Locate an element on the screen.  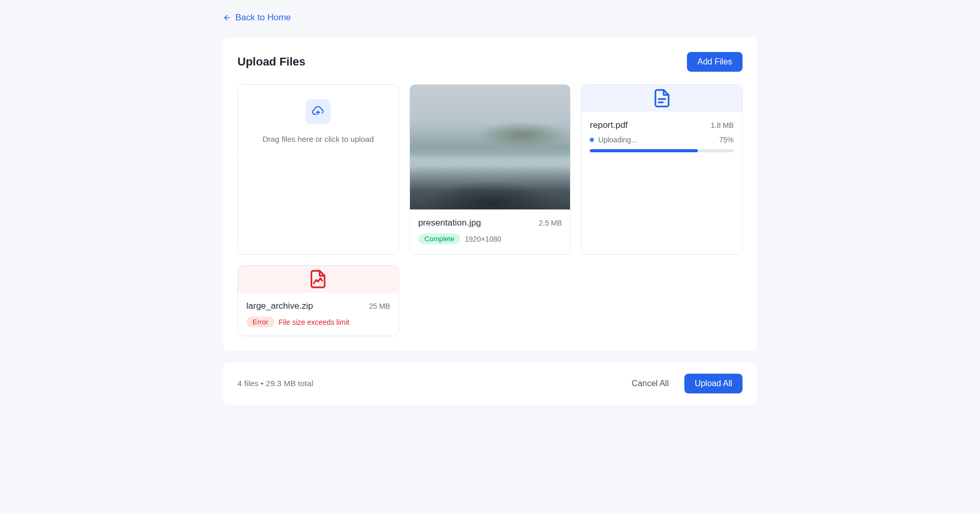
back-to-home-link: Back to Home is located at coordinates (257, 18).